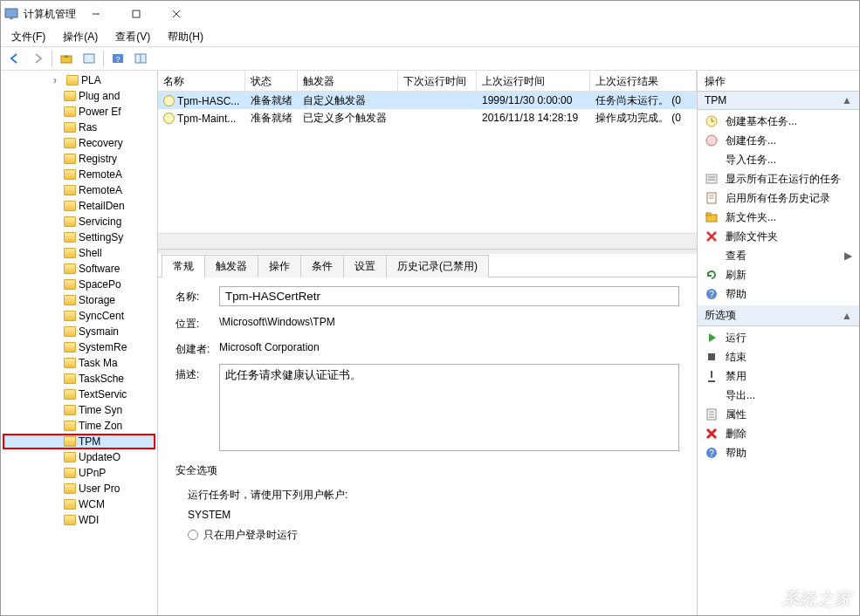 This screenshot has height=616, width=860. What do you see at coordinates (79, 363) in the screenshot?
I see `tree-item-task ma: Task Ma` at bounding box center [79, 363].